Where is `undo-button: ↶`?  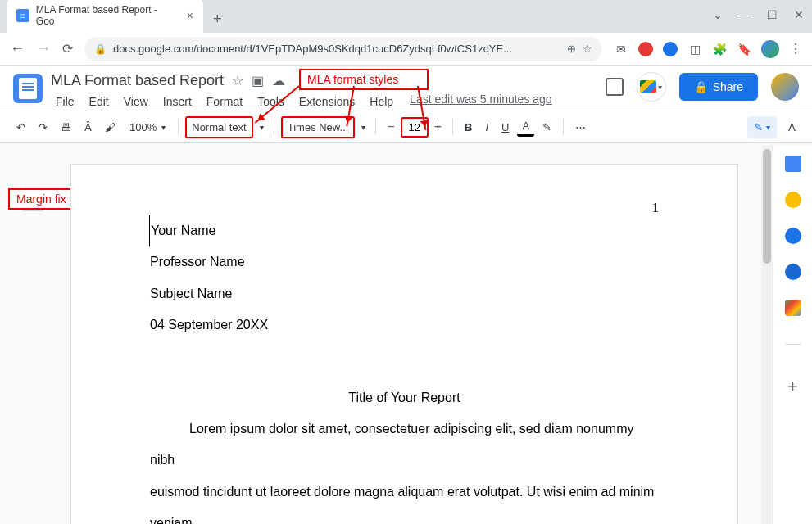
undo-button: ↶ is located at coordinates (21, 128).